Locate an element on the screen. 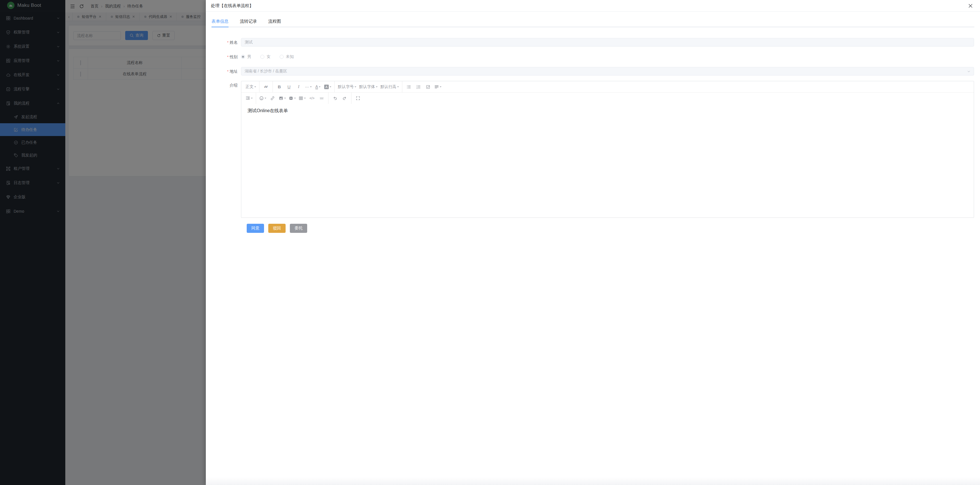 This screenshot has height=485, width=980. ordered-list-icon is located at coordinates (418, 87).